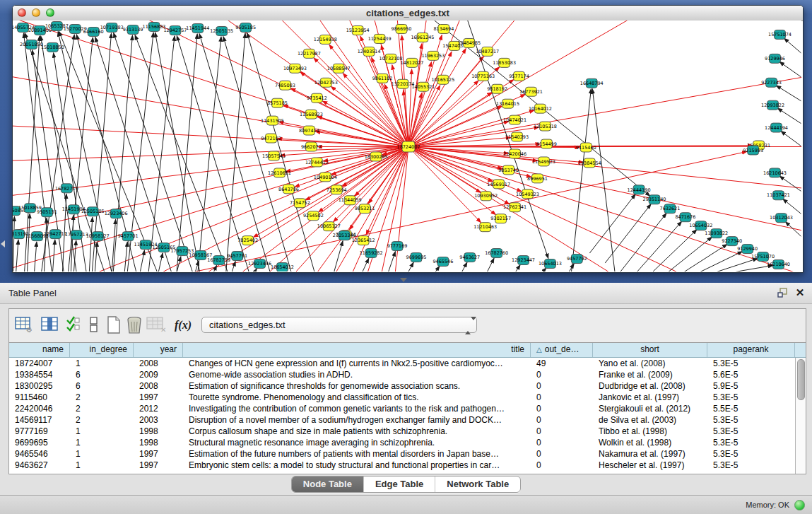  Describe the element at coordinates (592, 83) in the screenshot. I see `graph-node: 16648794` at that location.